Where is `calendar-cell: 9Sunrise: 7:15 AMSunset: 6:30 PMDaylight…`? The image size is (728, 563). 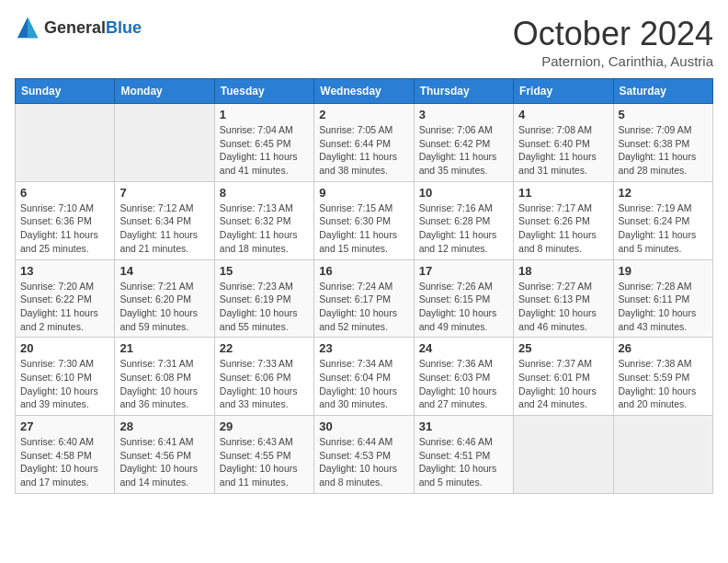
calendar-cell: 9Sunrise: 7:15 AMSunset: 6:30 PMDaylight… is located at coordinates (364, 221).